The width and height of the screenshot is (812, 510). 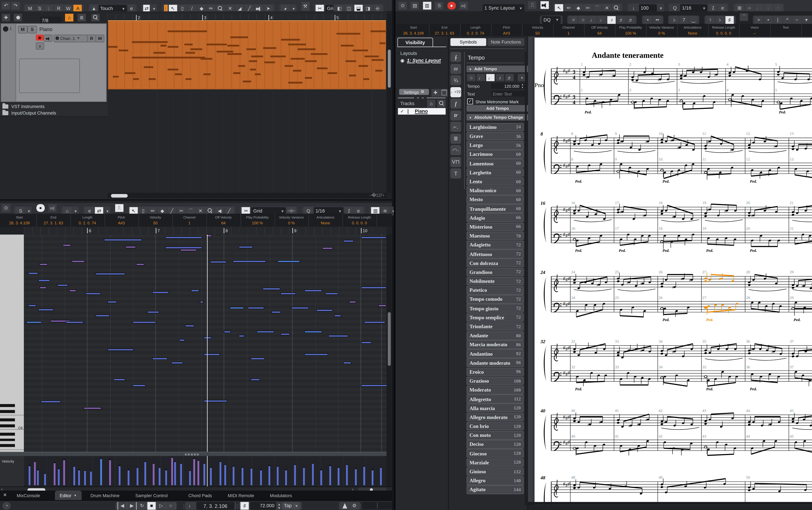 I want to click on tempo-preset-alla-marcia: Alla marcia120, so click(x=495, y=408).